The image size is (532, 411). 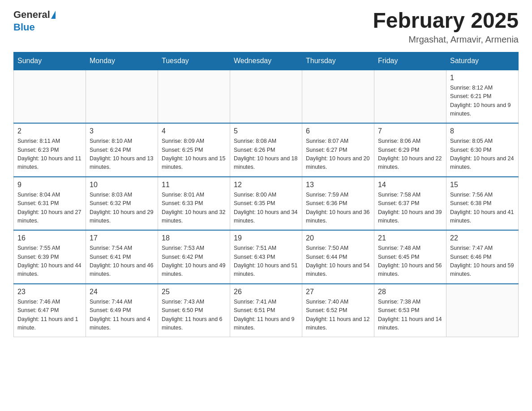 What do you see at coordinates (338, 131) in the screenshot?
I see `day-number: 6` at bounding box center [338, 131].